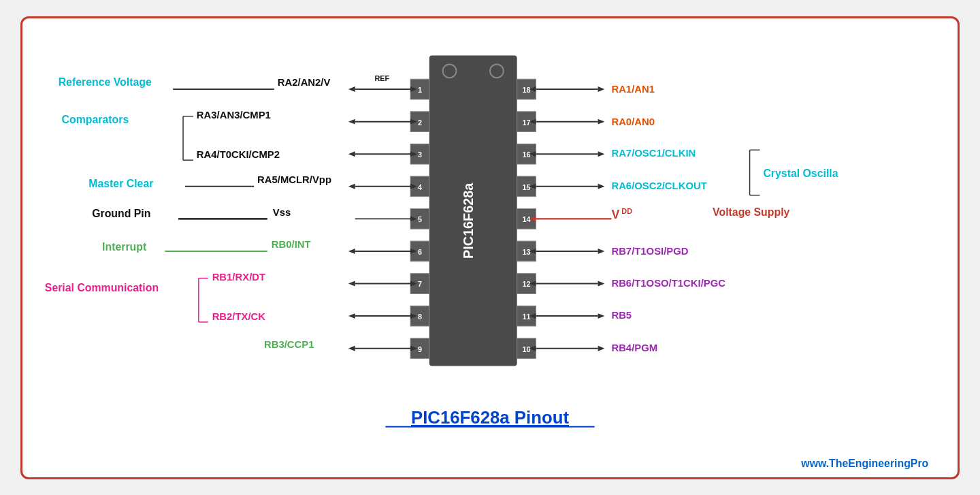  Describe the element at coordinates (526, 251) in the screenshot. I see `svg-text: 13` at that location.